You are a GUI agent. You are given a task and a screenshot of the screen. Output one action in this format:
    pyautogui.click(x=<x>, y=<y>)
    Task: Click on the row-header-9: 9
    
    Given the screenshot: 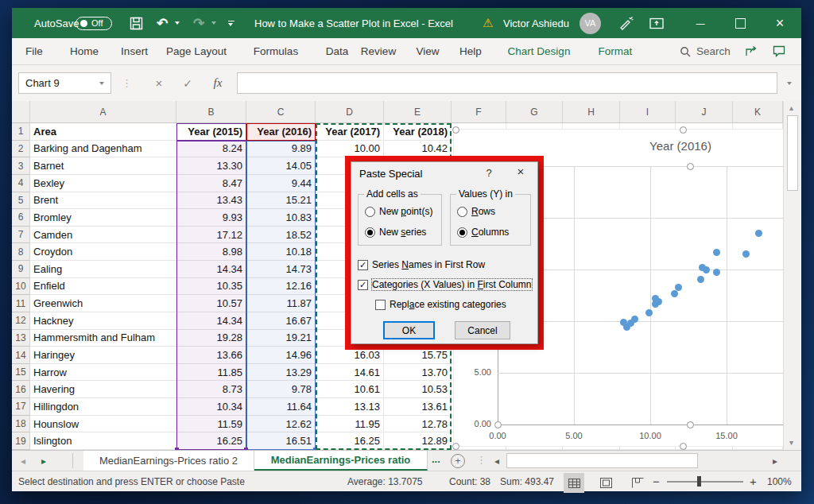 What is the action you would take?
    pyautogui.click(x=21, y=269)
    